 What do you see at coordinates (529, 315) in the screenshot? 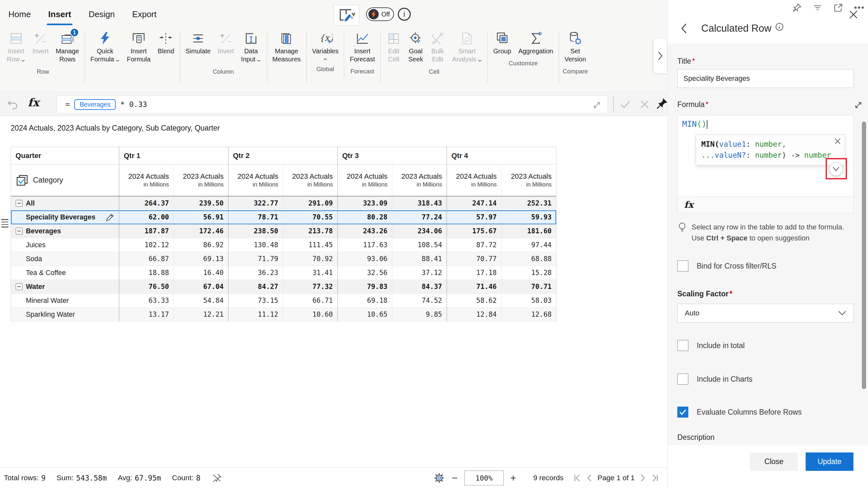
I see `value-cell: 12.68` at bounding box center [529, 315].